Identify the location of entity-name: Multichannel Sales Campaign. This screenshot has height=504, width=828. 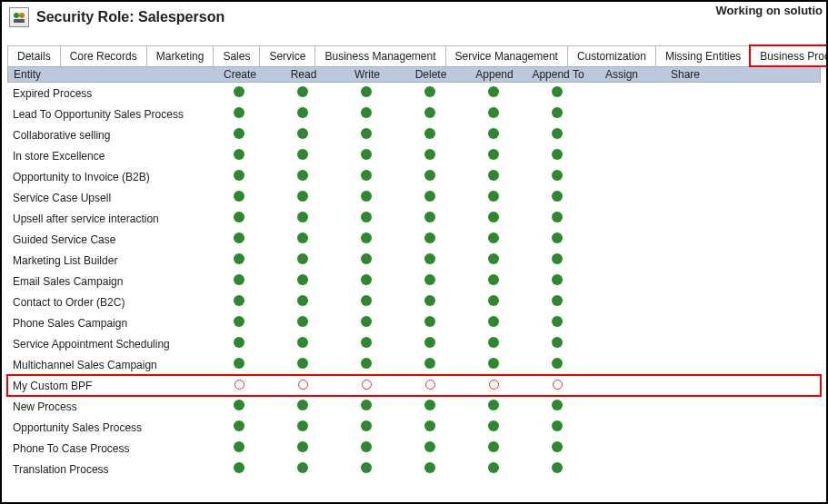
(107, 365).